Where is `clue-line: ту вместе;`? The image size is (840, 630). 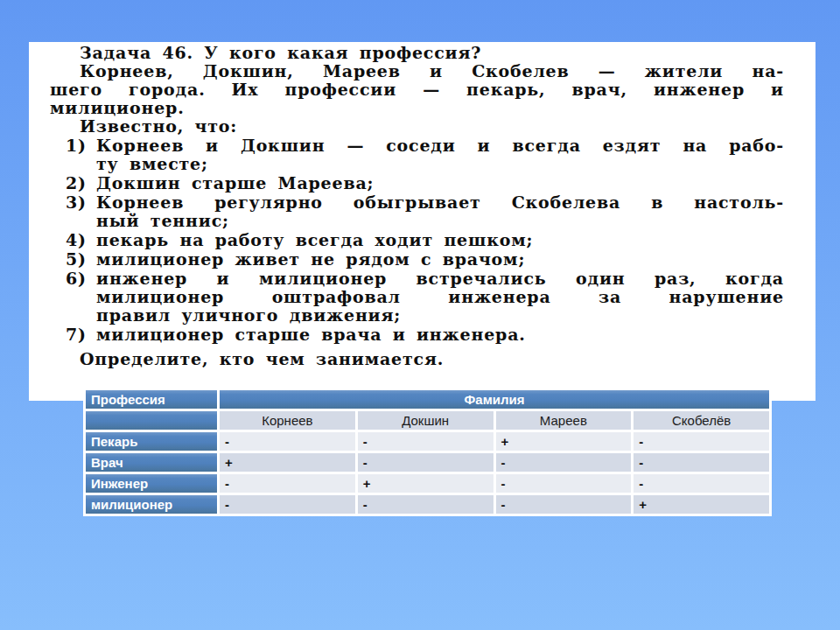 clue-line: ту вместе; is located at coordinates (440, 164).